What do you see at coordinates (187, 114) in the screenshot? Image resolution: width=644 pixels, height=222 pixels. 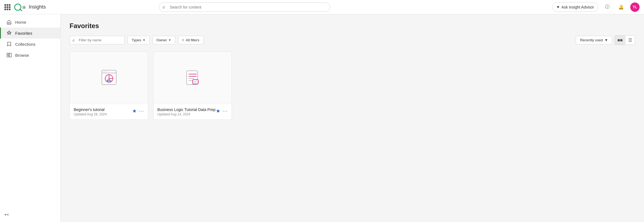 I see `card-date-2: Updated Aug 14, 2024` at bounding box center [187, 114].